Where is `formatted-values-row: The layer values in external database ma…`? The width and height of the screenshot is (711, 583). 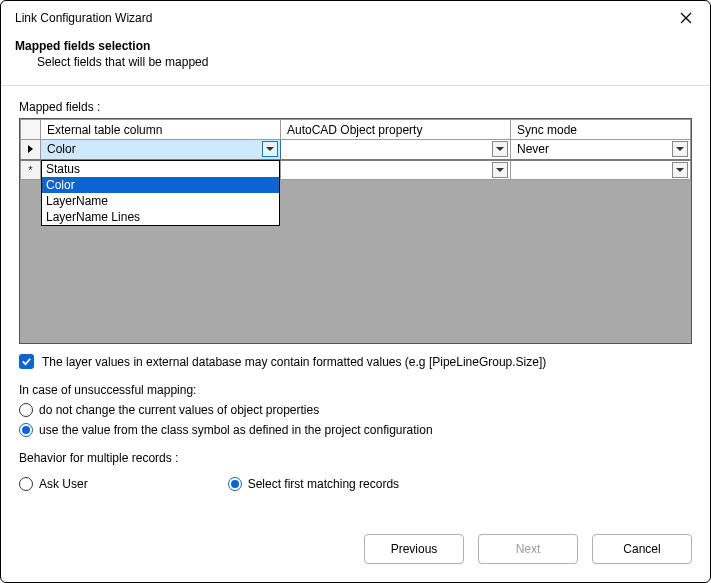 formatted-values-row: The layer values in external database ma… is located at coordinates (356, 362).